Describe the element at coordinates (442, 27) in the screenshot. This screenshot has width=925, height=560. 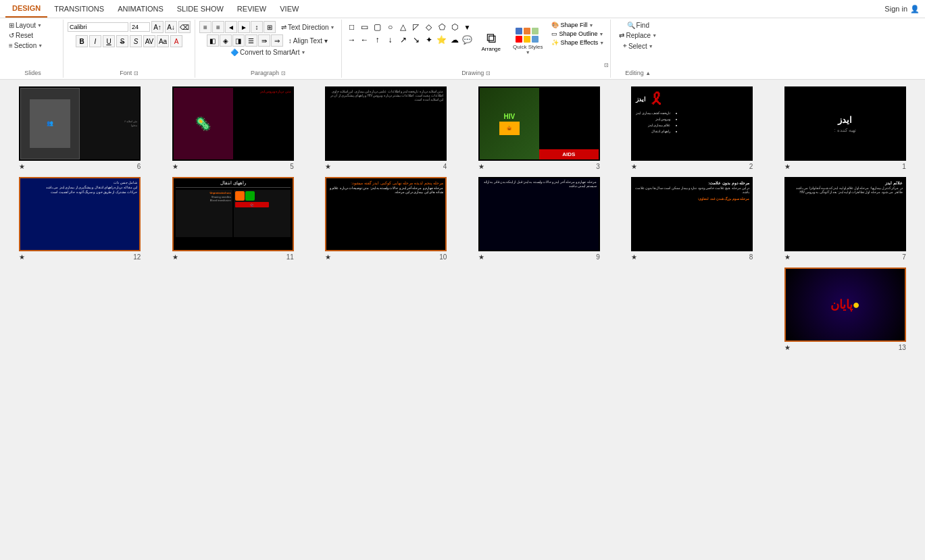
I see `shape-pentagon-icon: ⬠` at that location.